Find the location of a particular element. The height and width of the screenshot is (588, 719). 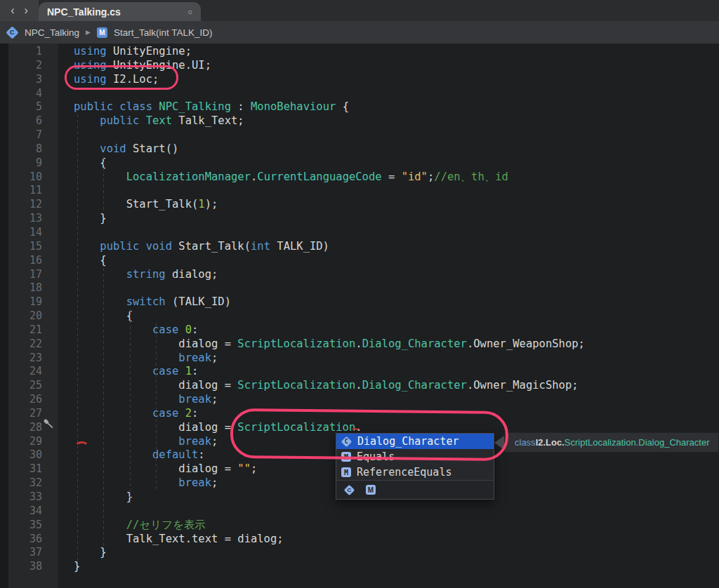

tab-bar: ‹ › NPC_Talking.cs ○ is located at coordinates (360, 11).